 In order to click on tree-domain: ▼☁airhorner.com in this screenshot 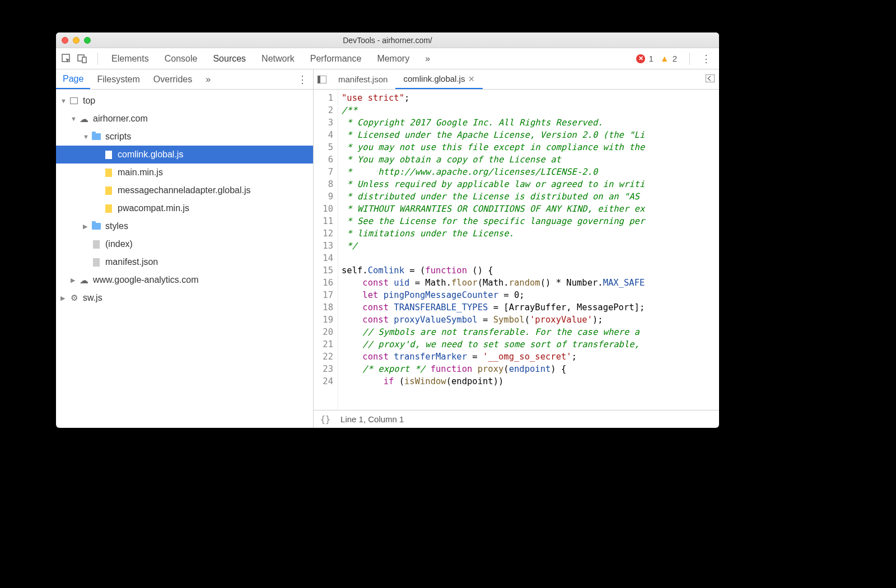, I will do `click(185, 119)`.